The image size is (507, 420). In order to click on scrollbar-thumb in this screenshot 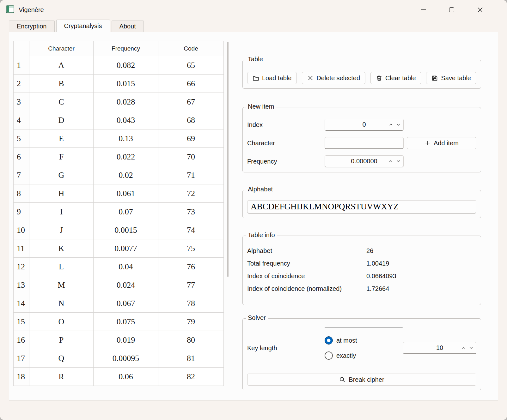, I will do `click(228, 159)`.